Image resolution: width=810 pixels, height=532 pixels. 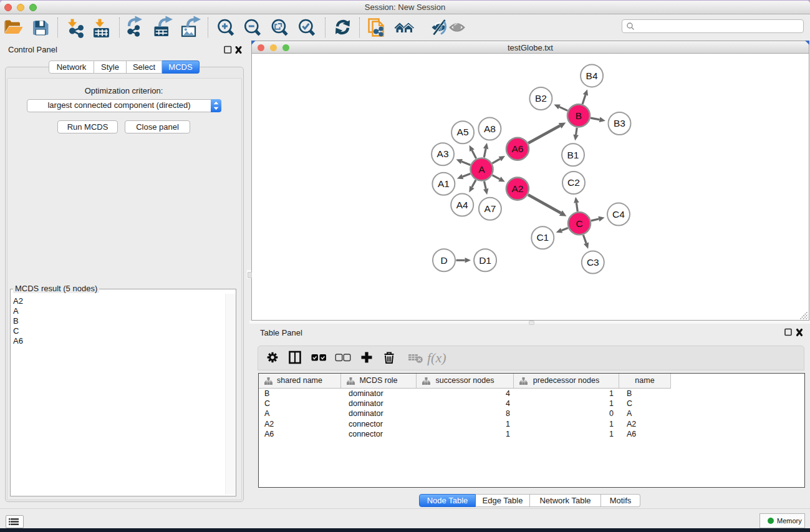 I want to click on svg-text: A1, so click(x=444, y=183).